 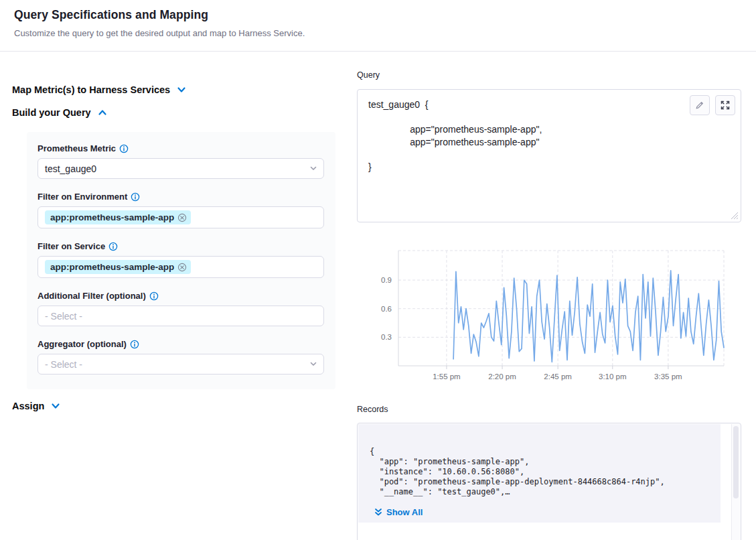 What do you see at coordinates (99, 90) in the screenshot?
I see `section-map-metrics: Map Metric(s) to Harness Services` at bounding box center [99, 90].